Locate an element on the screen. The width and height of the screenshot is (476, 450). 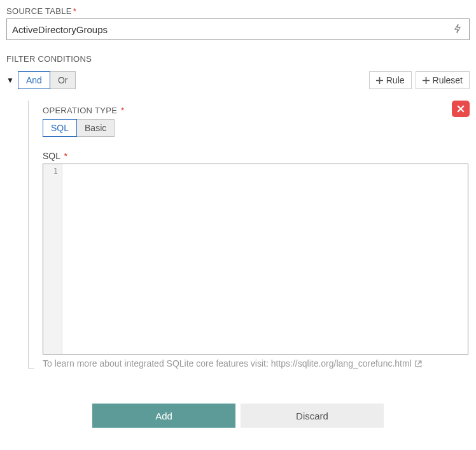
operation-type-toggle: SQL Basic is located at coordinates (79, 128).